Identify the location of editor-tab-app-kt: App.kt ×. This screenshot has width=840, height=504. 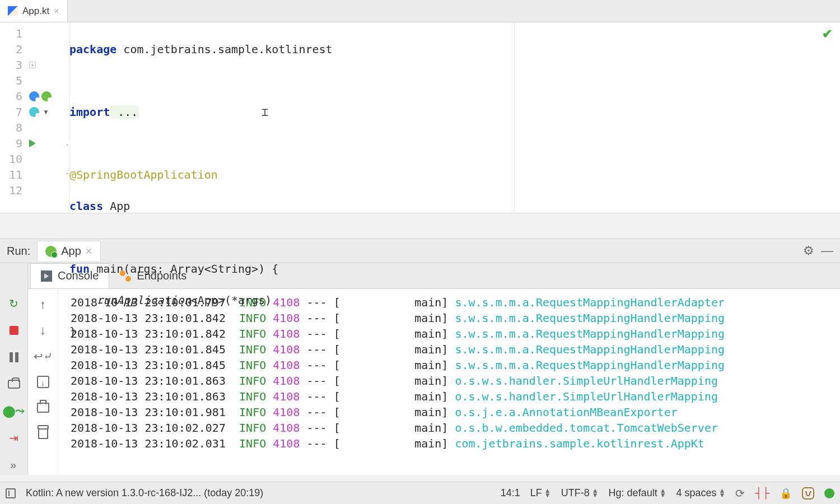
(34, 11).